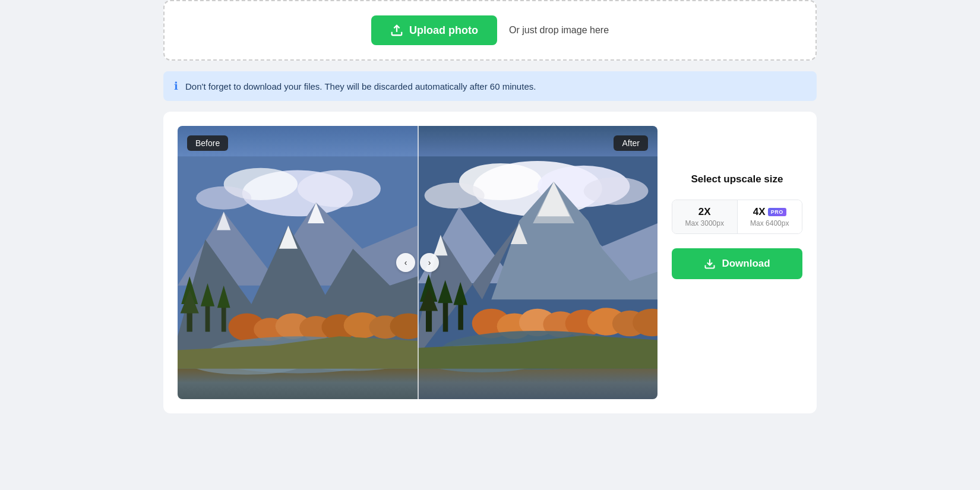  I want to click on arrow-left-button: ‹, so click(406, 263).